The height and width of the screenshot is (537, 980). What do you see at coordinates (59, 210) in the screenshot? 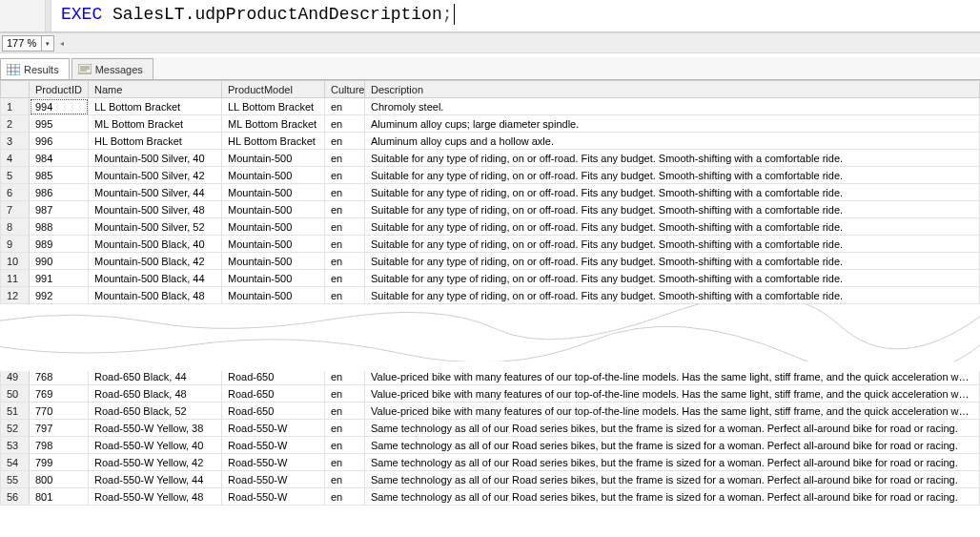
I see `cell-productid: 987` at bounding box center [59, 210].